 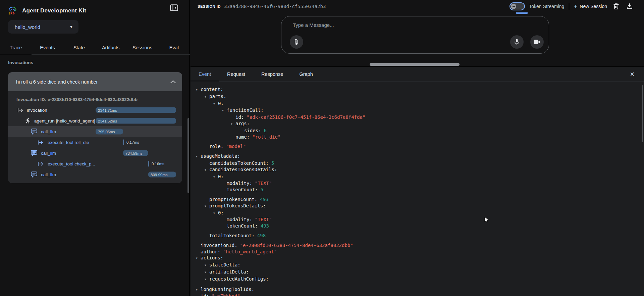 What do you see at coordinates (142, 48) in the screenshot?
I see `tab-sessions: Sessions` at bounding box center [142, 48].